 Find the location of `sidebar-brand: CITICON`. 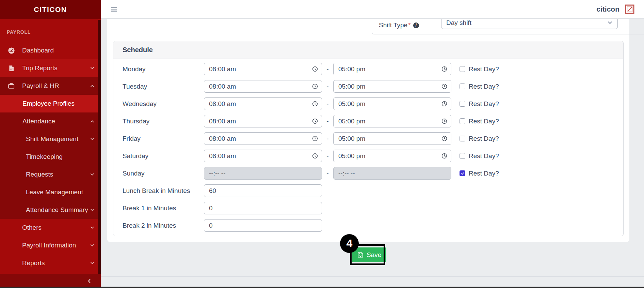

sidebar-brand: CITICON is located at coordinates (50, 10).